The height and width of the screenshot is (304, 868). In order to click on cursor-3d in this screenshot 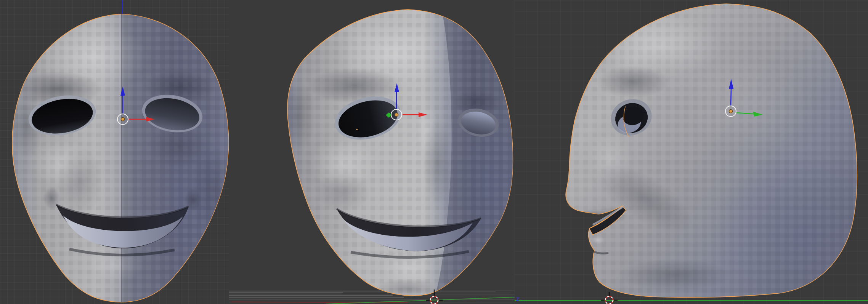, I will do `click(609, 298)`.